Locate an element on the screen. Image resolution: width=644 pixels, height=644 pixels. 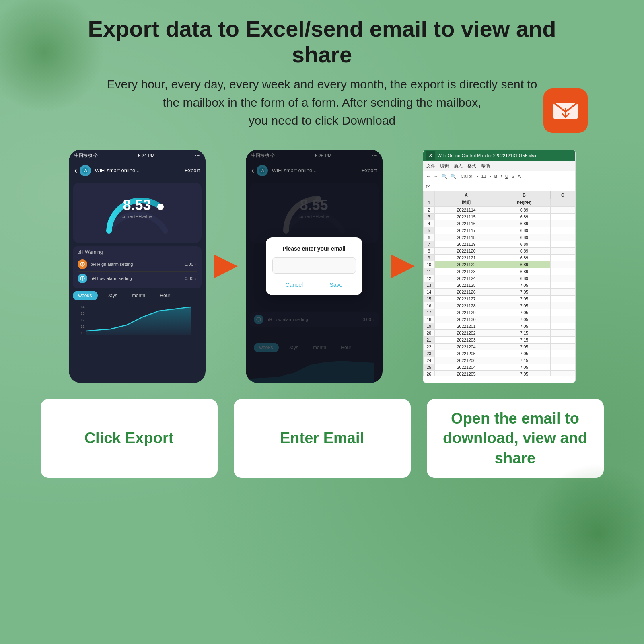
excel-filename: WiFi Online Control Monitor 220221213101… is located at coordinates (505, 156).